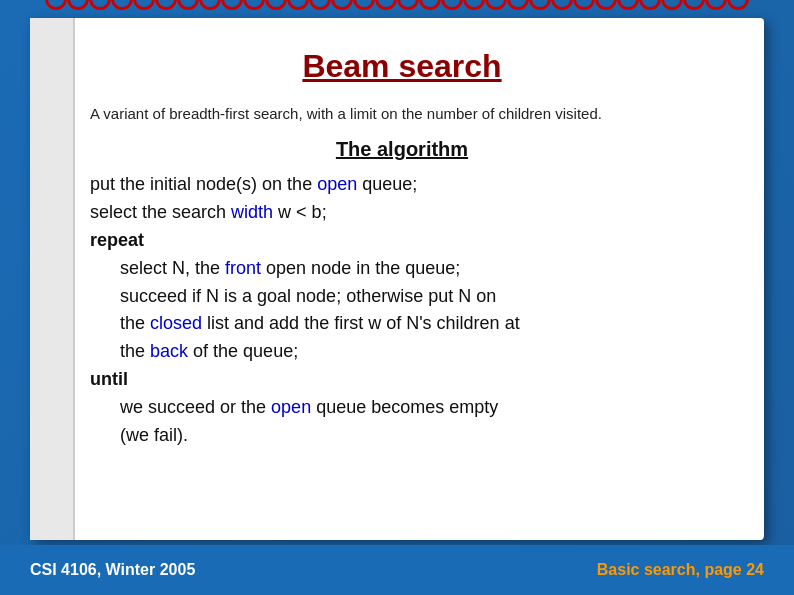 The width and height of the screenshot is (794, 595). I want to click on open-keyword-2: open, so click(291, 407).